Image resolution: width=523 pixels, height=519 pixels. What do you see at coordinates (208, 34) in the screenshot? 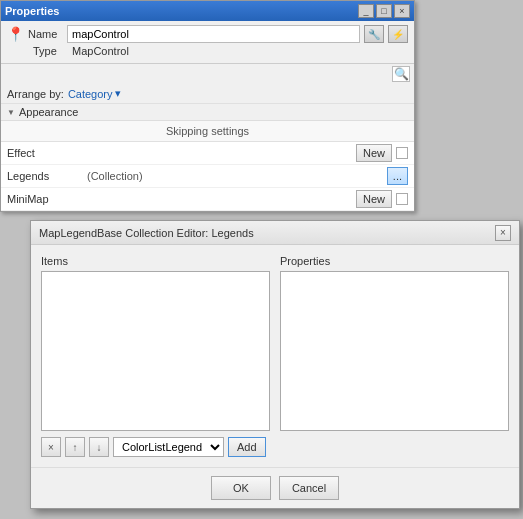
I see `name-row: 📍 Name 🔧 ⚡` at bounding box center [208, 34].